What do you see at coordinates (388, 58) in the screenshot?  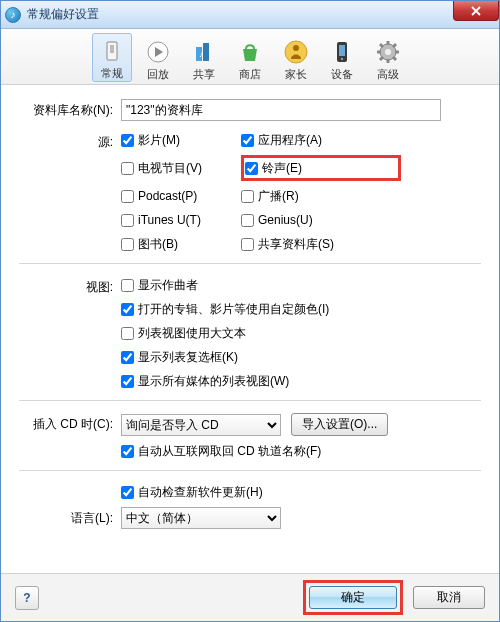 I see `tab-advanced: 高级` at bounding box center [388, 58].